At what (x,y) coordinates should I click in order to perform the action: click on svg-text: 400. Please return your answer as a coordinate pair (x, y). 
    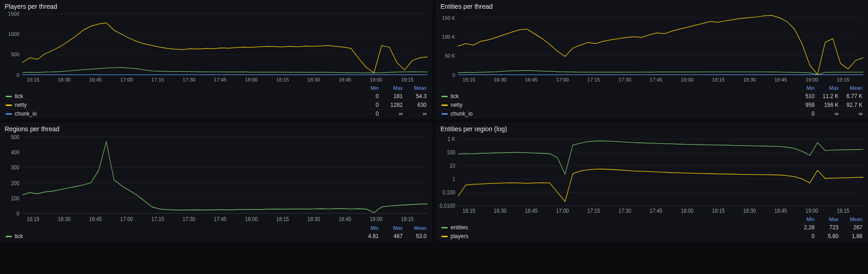
    Looking at the image, I should click on (16, 152).